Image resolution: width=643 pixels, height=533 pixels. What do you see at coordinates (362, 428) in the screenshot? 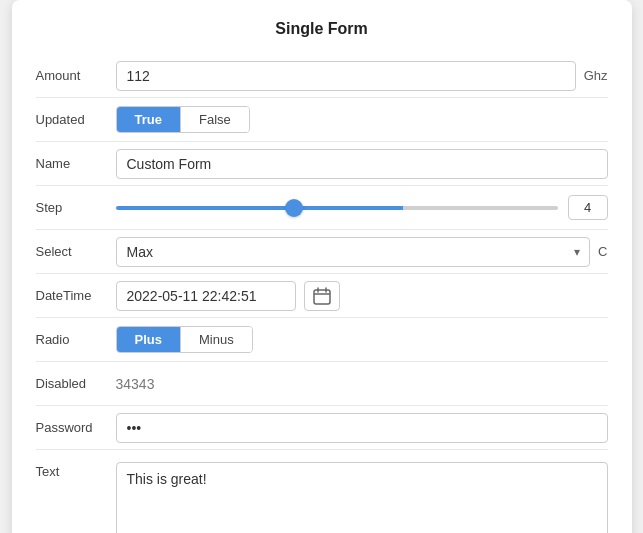
I see `password-input` at bounding box center [362, 428].